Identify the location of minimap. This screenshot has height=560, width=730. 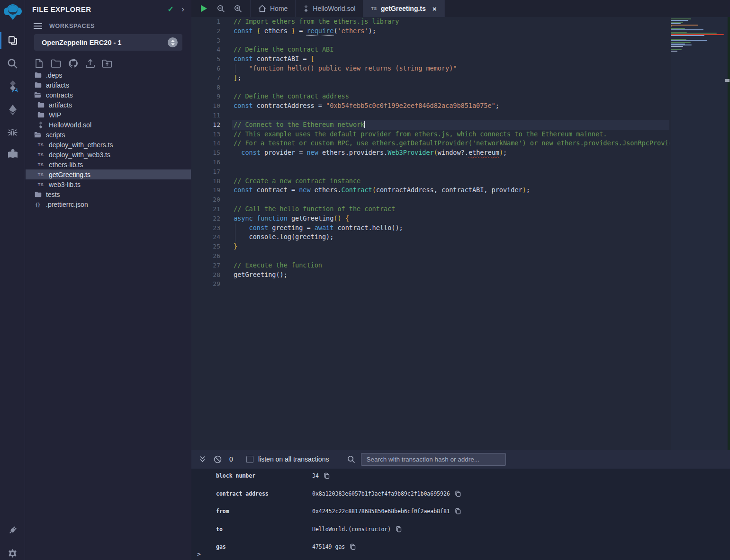
(699, 233).